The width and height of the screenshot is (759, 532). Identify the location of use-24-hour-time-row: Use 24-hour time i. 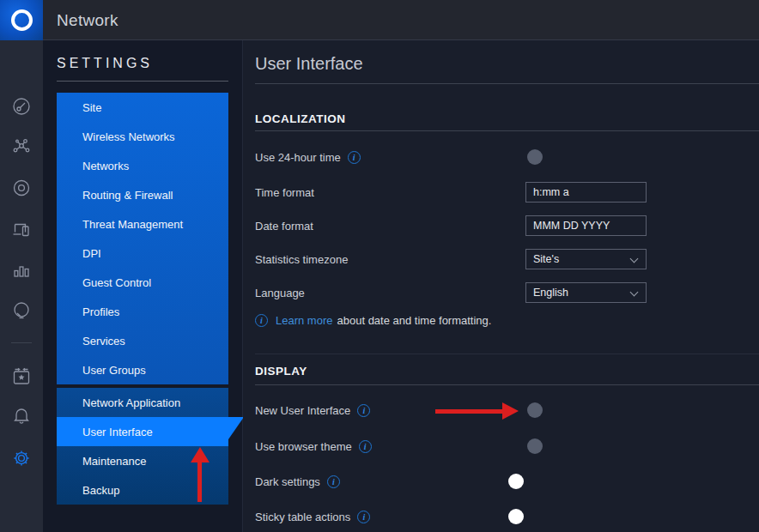
(507, 157).